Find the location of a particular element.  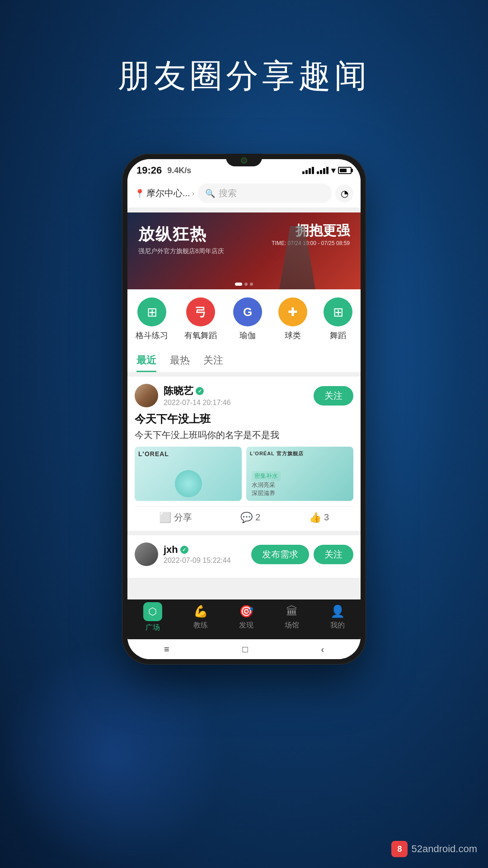

post-card-0: 陈晓艺 ✓ 2022-07-14 20:17:46 关注 今天下午没上班 今天下… is located at coordinates (244, 454).